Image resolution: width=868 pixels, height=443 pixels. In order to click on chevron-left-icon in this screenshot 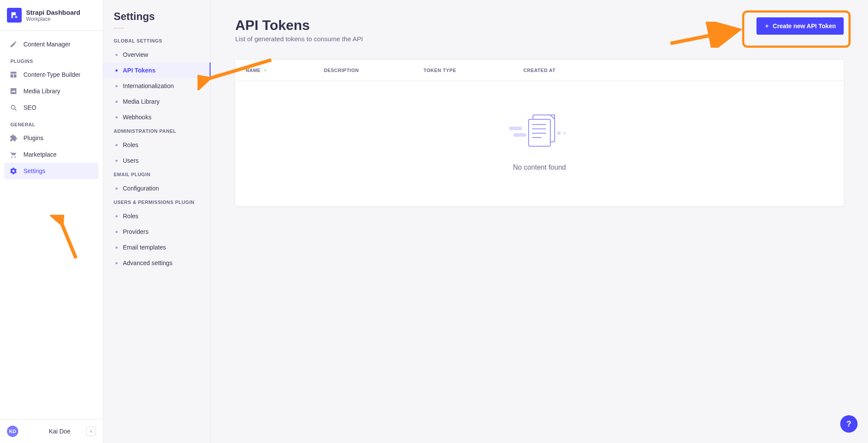, I will do `click(91, 431)`.